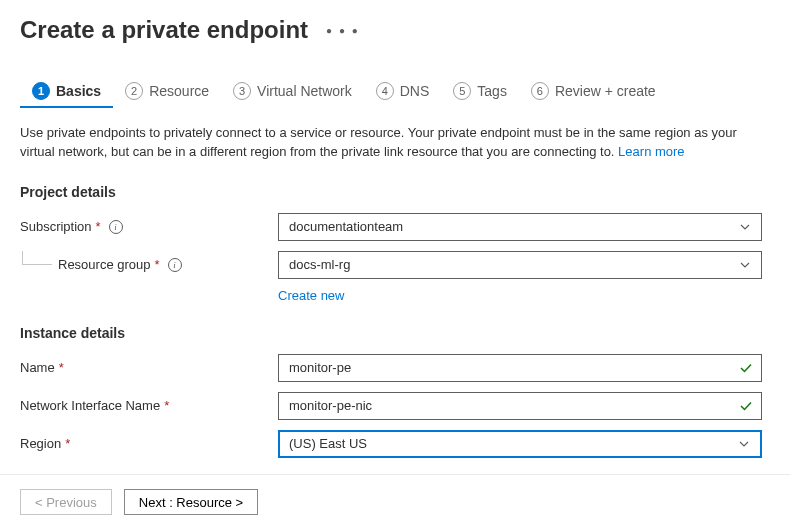 This screenshot has height=528, width=790. What do you see at coordinates (320, 264) in the screenshot?
I see `resource-group-value: docs-ml-rg` at bounding box center [320, 264].